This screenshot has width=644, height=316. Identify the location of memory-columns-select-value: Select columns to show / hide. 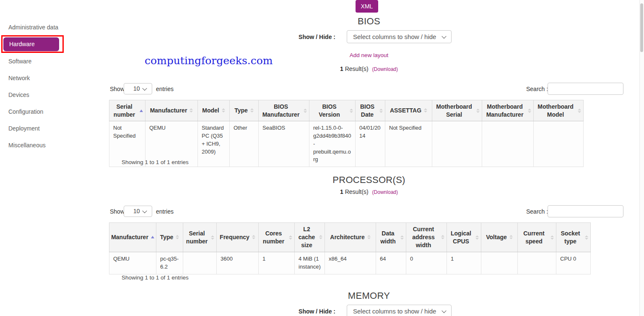
(395, 311).